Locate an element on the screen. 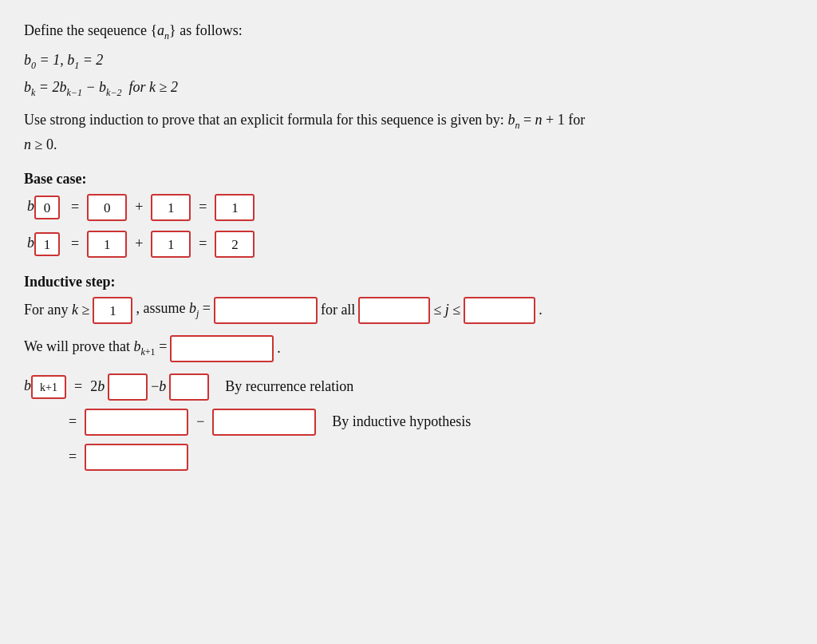  b1-val1: 1 is located at coordinates (107, 244).